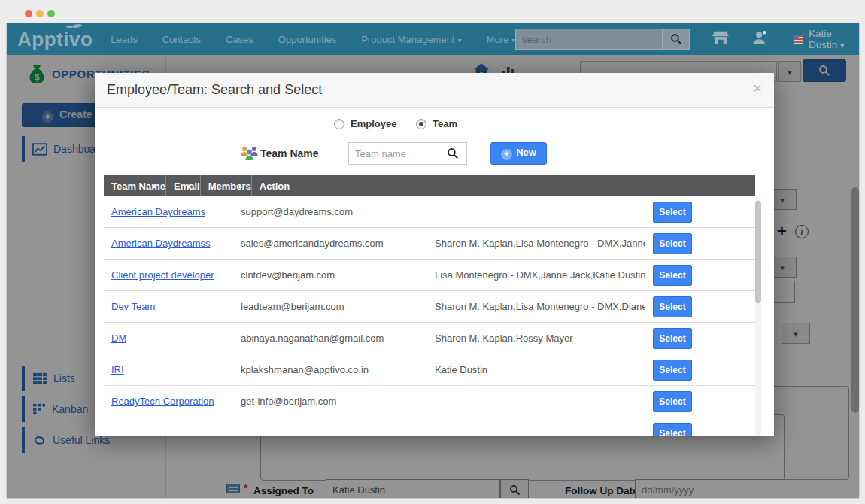 The image size is (865, 504). I want to click on team-email-cell: abinaya.naganathan@gmail.com, so click(330, 339).